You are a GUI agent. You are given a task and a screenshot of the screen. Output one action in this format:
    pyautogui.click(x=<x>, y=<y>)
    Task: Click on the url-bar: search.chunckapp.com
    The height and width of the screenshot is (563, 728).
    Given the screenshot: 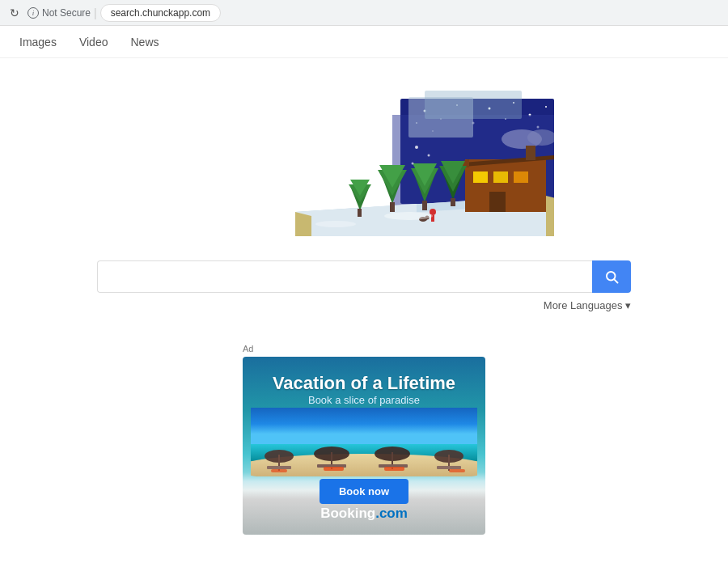 What is the action you would take?
    pyautogui.click(x=160, y=13)
    